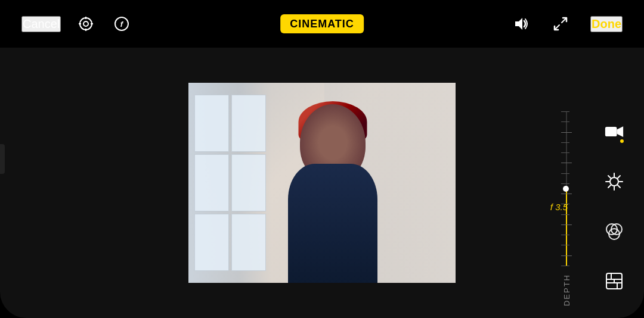 The height and width of the screenshot is (318, 644). Describe the element at coordinates (622, 141) in the screenshot. I see `active-dot` at that location.